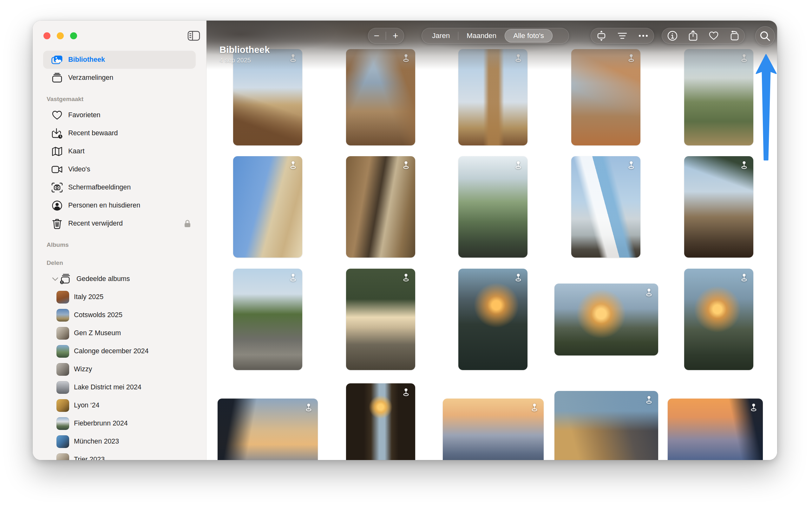 This screenshot has width=812, height=505. I want to click on minimize-button, so click(60, 36).